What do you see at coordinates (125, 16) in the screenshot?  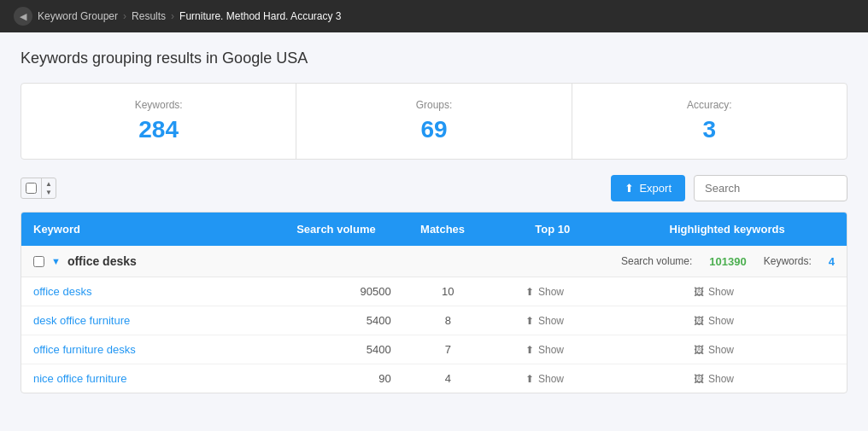 I see `breadcrumb-sep1: ›` at bounding box center [125, 16].